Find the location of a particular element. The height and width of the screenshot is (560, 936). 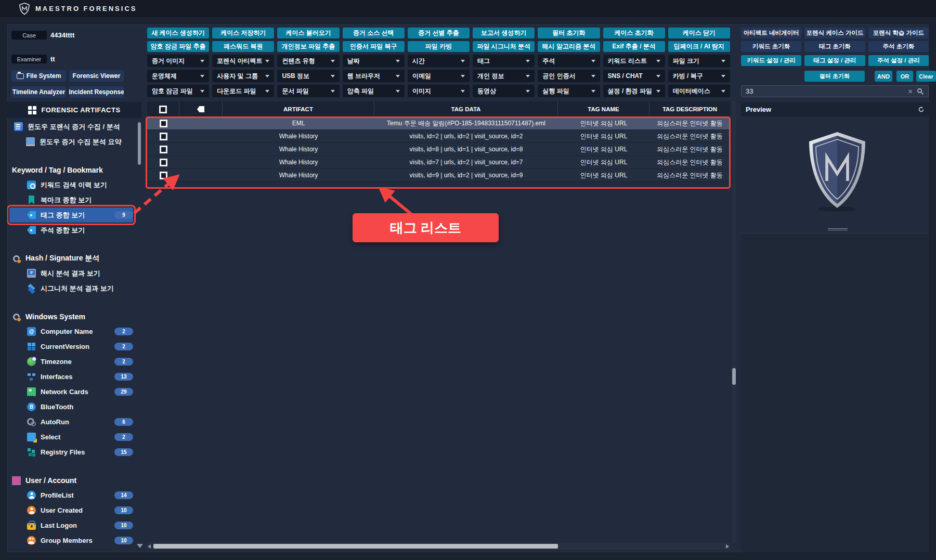

sidebar-item: ProfileList14 is located at coordinates (71, 495).